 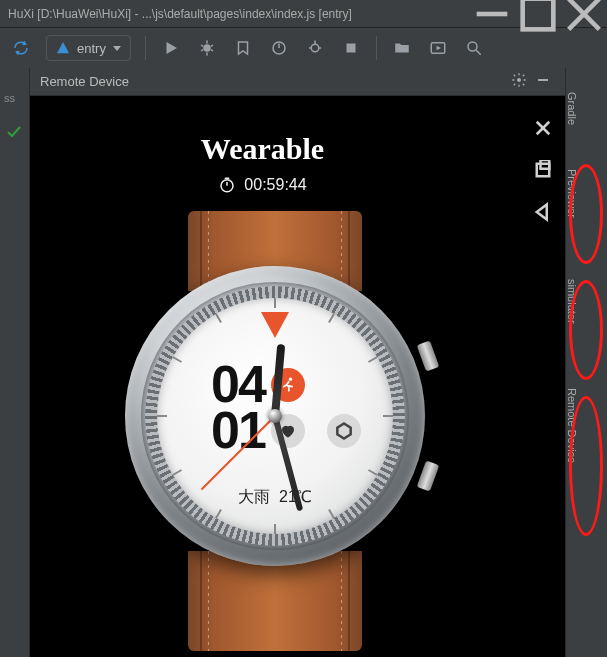 I want to click on device-close-button, so click(x=543, y=128).